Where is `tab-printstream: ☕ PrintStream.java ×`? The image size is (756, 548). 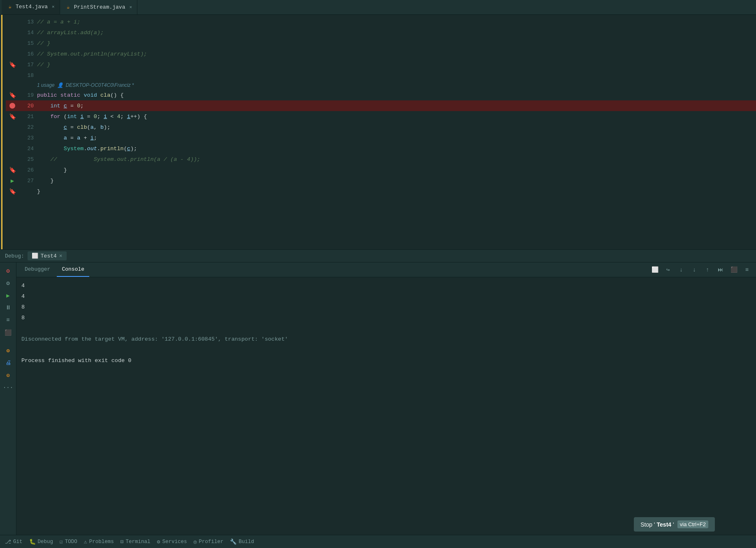 tab-printstream: ☕ PrintStream.java × is located at coordinates (99, 7).